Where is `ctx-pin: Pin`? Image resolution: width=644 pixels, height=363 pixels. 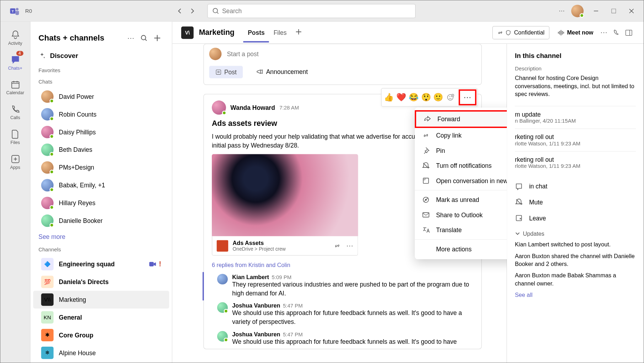 ctx-pin: Pin is located at coordinates (461, 151).